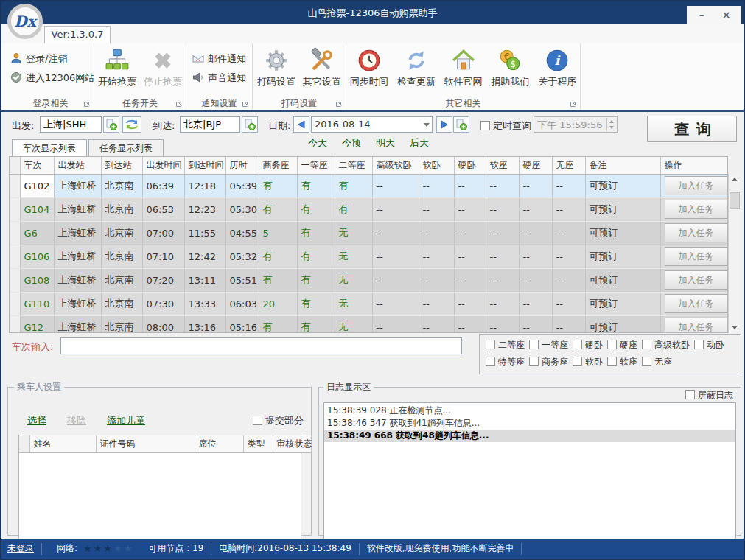  I want to click on other-settings-button: 其它设置, so click(322, 66).